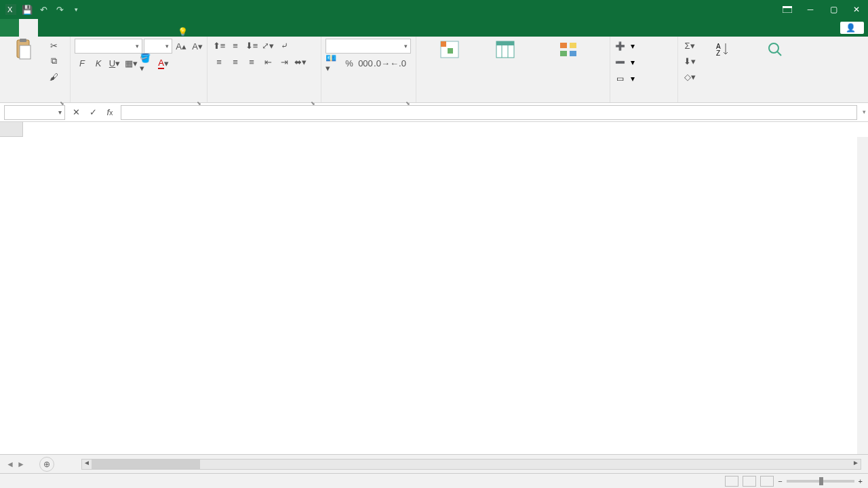 The width and height of the screenshot is (868, 488). I want to click on sheet-nav-last-icon: ►, so click(21, 464).